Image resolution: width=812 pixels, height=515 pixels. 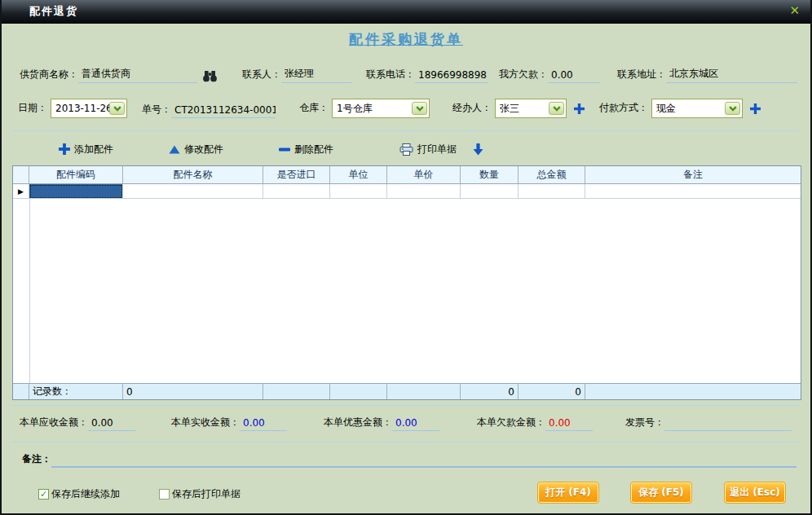 I want to click on payment-value: 现金, so click(x=690, y=109).